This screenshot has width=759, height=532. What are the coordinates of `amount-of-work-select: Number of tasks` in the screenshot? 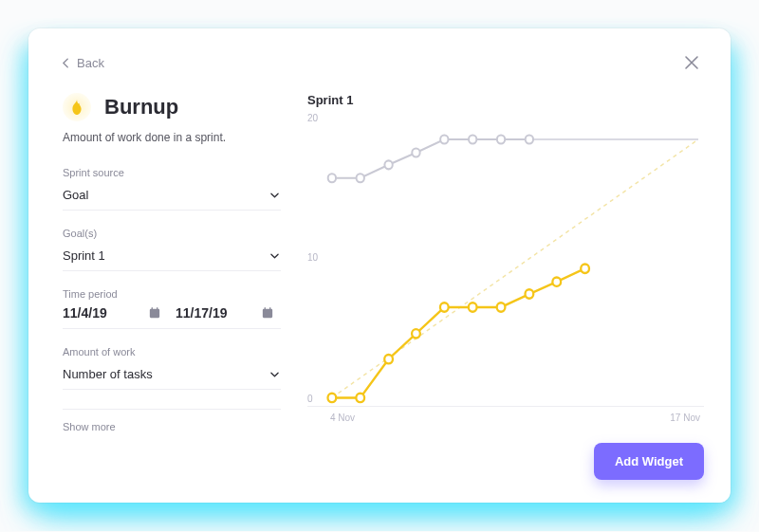 It's located at (172, 376).